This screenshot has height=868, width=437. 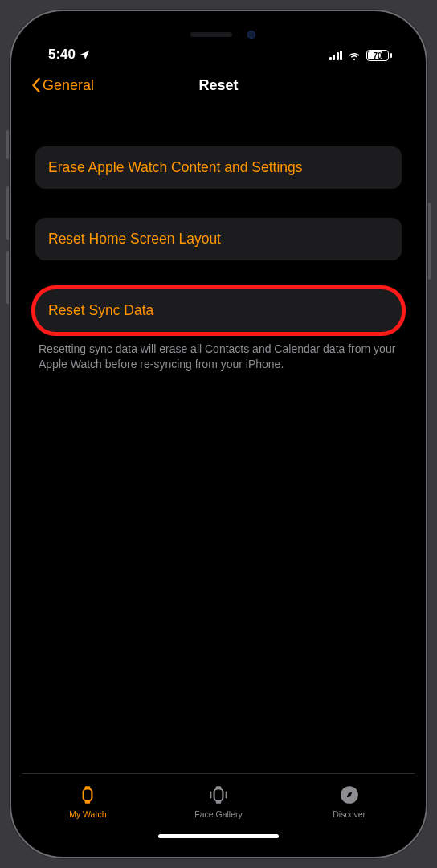 What do you see at coordinates (379, 55) in the screenshot?
I see `battery-indicator: 70` at bounding box center [379, 55].